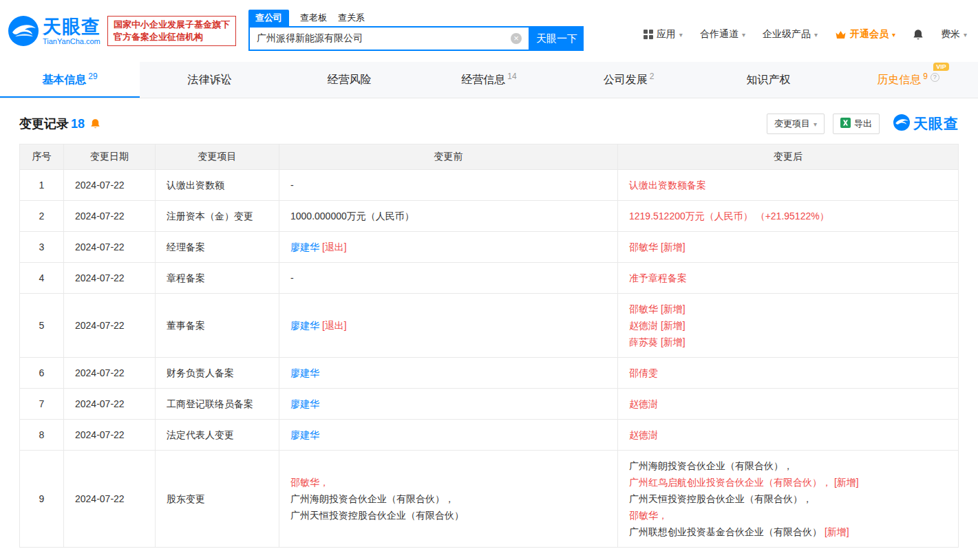  I want to click on logo-text: 天眼查 TianYanCha.com, so click(72, 31).